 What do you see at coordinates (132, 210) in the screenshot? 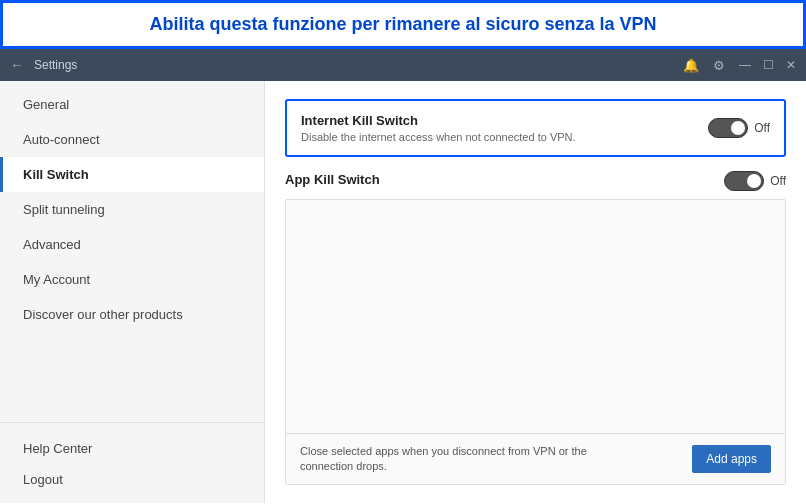
I see `sidebar-item-splittunneling: Split tunneling` at bounding box center [132, 210].